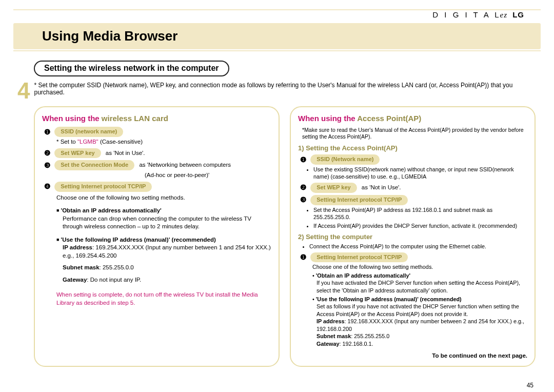 The width and height of the screenshot is (554, 392). Describe the element at coordinates (164, 198) in the screenshot. I see `item-4-text: Choose one of the following two setting …` at that location.